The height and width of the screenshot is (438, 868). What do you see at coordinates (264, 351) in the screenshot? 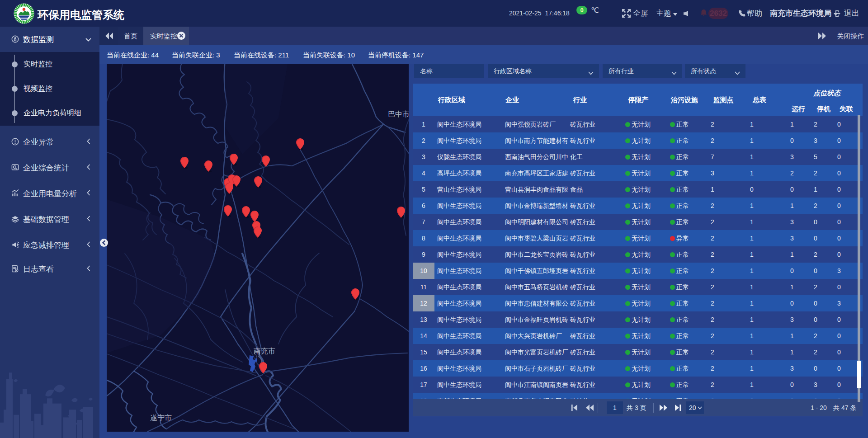
I see `svg-text: 南充市` at bounding box center [264, 351].